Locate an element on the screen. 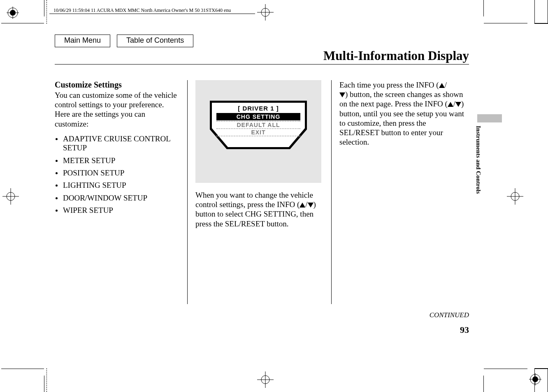 This screenshot has width=548, height=392. list-item-label: WIPER SETUP is located at coordinates (88, 210).